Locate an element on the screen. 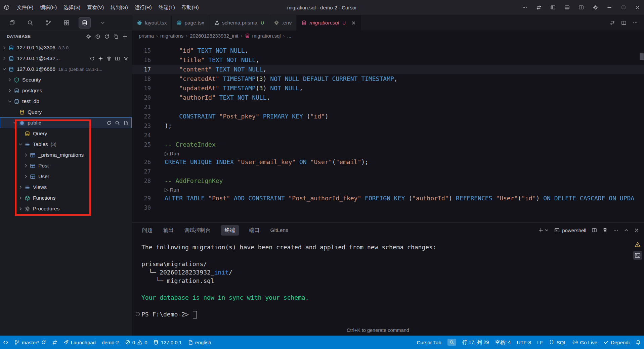  tree-item-public-schema: public is located at coordinates (66, 123).